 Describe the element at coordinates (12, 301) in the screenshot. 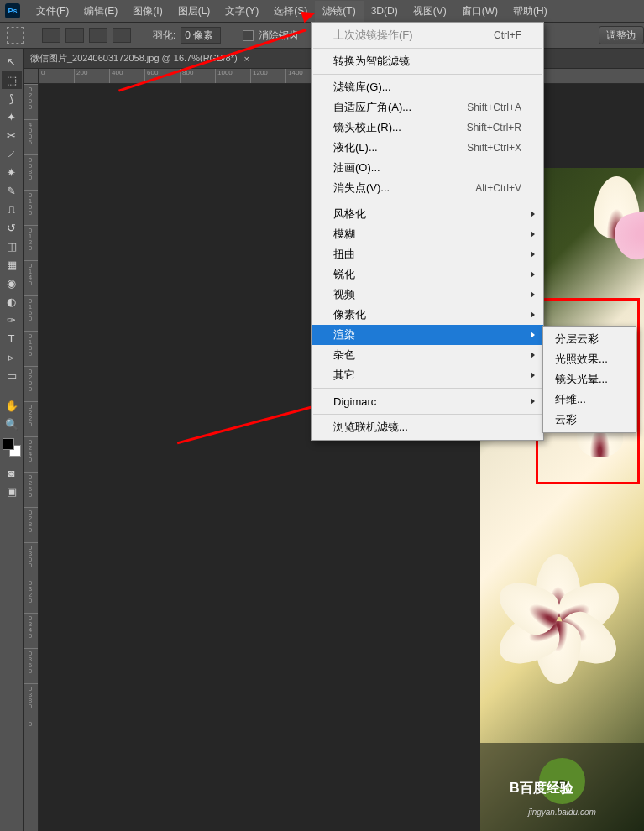

I see `dodge-tool-icon: ◐` at that location.